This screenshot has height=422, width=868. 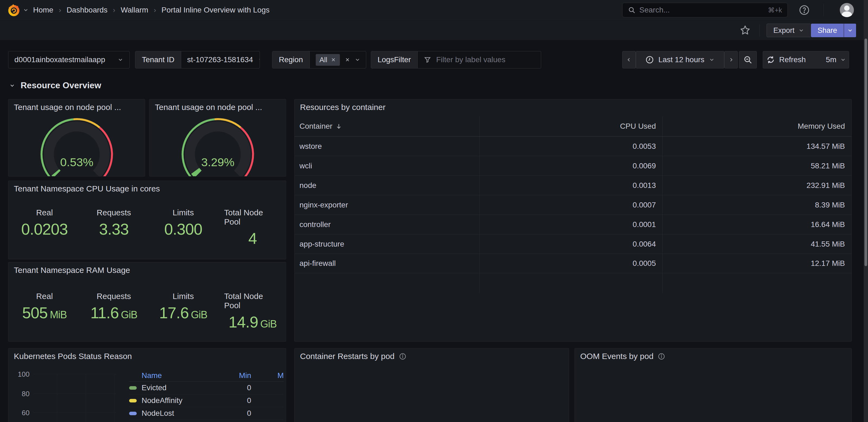 What do you see at coordinates (866, 211) in the screenshot?
I see `scrollbar-track` at bounding box center [866, 211].